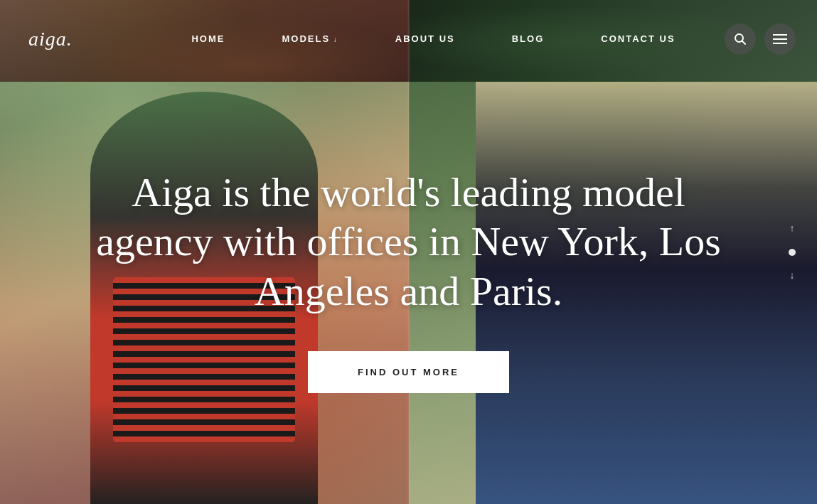 The height and width of the screenshot is (504, 817). What do you see at coordinates (638, 38) in the screenshot?
I see `nav-contact: CONTACT US` at bounding box center [638, 38].